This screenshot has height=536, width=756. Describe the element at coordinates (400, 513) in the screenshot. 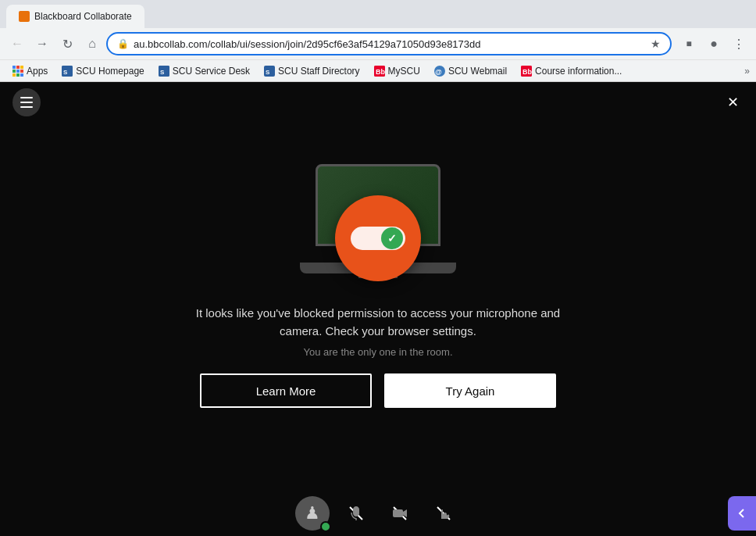

I see `camera-button` at that location.